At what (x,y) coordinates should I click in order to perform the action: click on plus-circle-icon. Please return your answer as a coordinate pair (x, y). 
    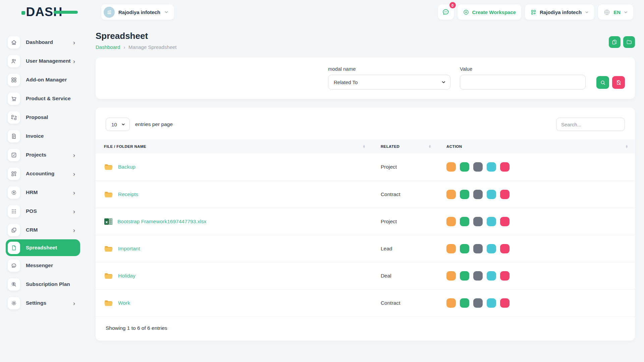
    Looking at the image, I should click on (466, 12).